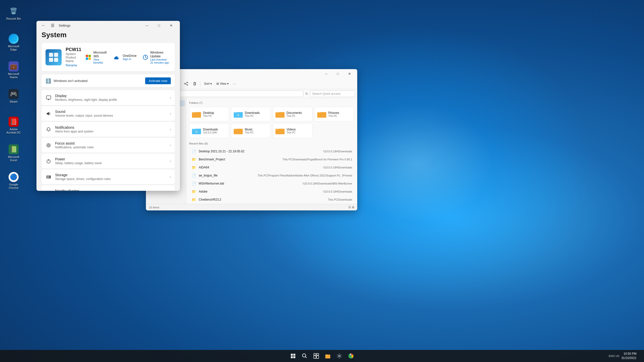 This screenshot has height=362, width=644. Describe the element at coordinates (14, 181) in the screenshot. I see `desktop-icon-chrome: 🔵 Google Chrome` at that location.